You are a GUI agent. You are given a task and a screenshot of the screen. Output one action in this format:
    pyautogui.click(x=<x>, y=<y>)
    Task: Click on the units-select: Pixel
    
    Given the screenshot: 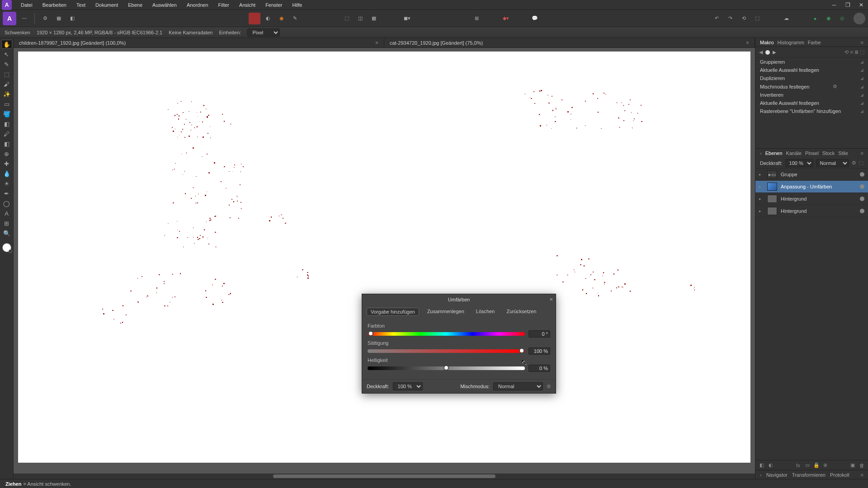 What is the action you would take?
    pyautogui.click(x=264, y=33)
    